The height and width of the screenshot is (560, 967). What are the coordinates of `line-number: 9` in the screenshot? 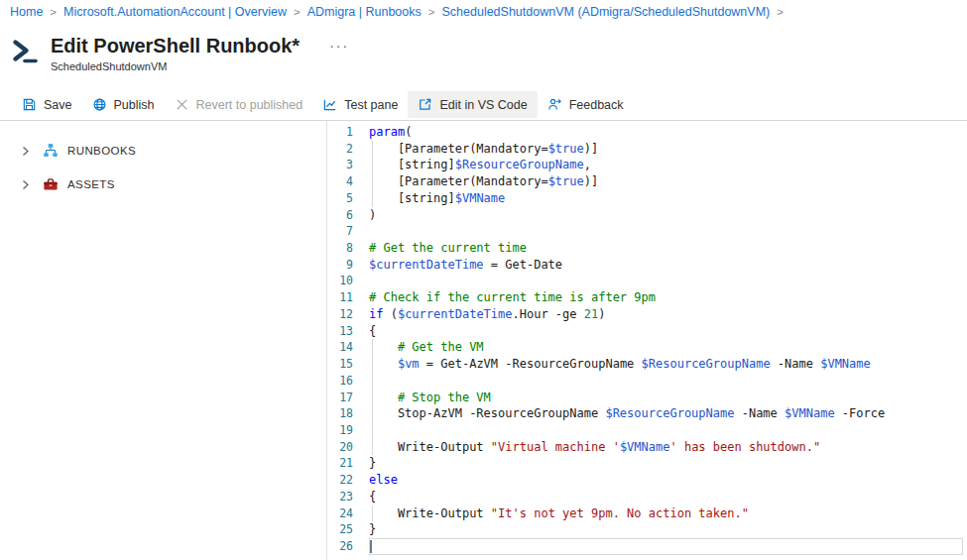 It's located at (340, 266).